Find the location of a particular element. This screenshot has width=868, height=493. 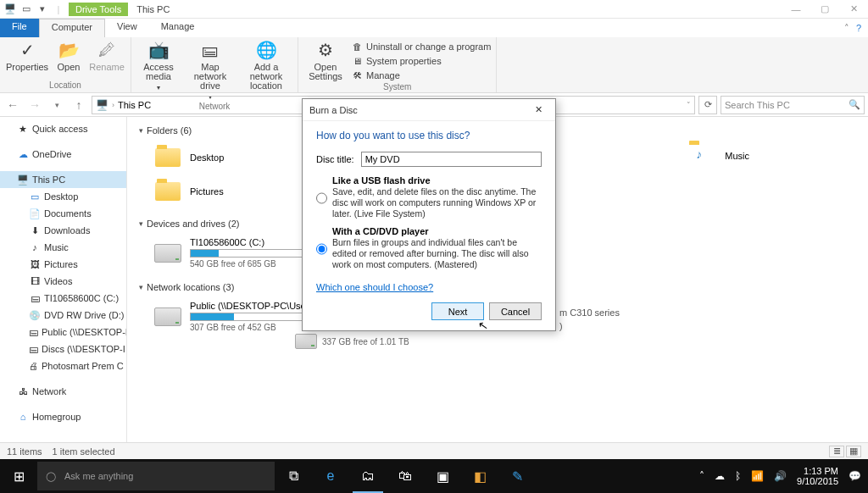

nav-disk-c: 🖴TI10658600C (C:) is located at coordinates (63, 298).